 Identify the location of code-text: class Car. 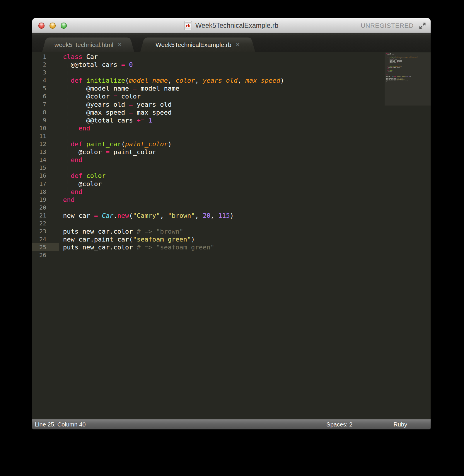
(79, 57).